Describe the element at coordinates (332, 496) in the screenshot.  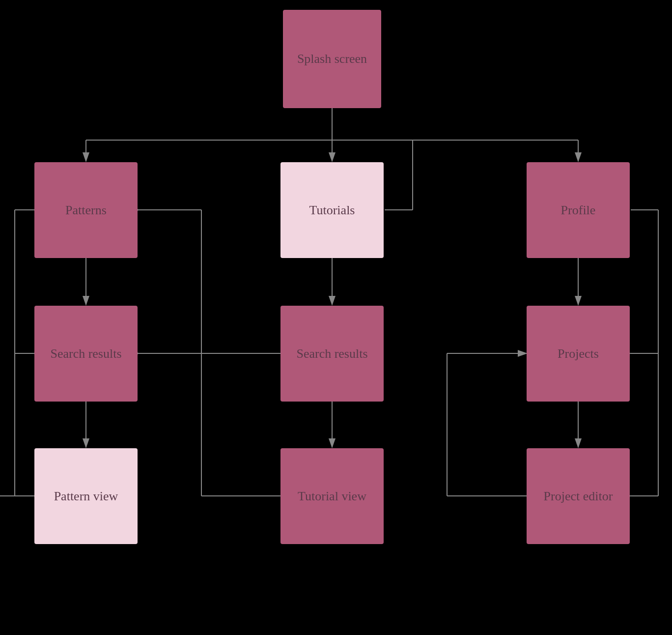
I see `tutorial-view-node: Tutorial view` at that location.